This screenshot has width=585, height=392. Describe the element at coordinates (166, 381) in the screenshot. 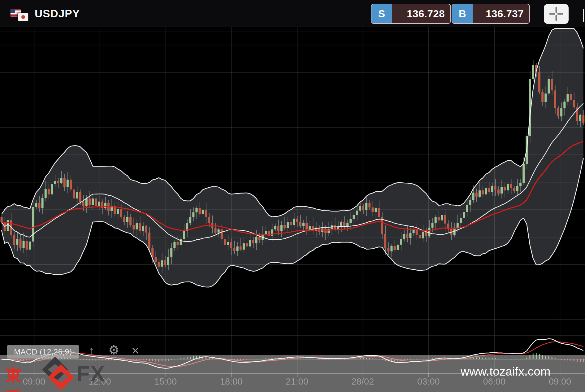

I see `time-label: 15:00` at that location.